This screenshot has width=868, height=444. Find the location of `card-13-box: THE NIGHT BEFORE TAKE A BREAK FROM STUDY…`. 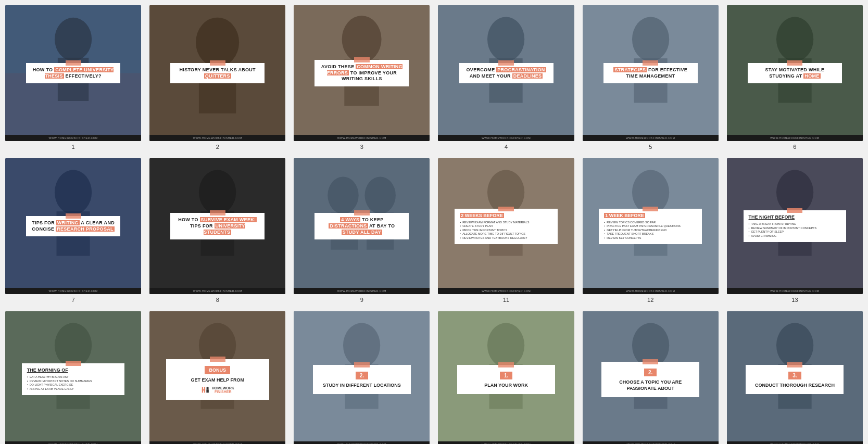

card-13-box: THE NIGHT BEFORE TAKE A BREAK FROM STUDY… is located at coordinates (795, 226).